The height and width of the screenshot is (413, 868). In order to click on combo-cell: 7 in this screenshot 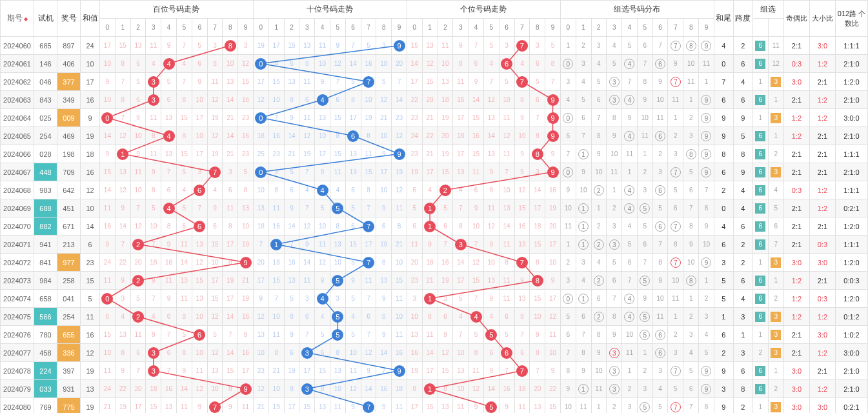, I will do `click(630, 281)`.